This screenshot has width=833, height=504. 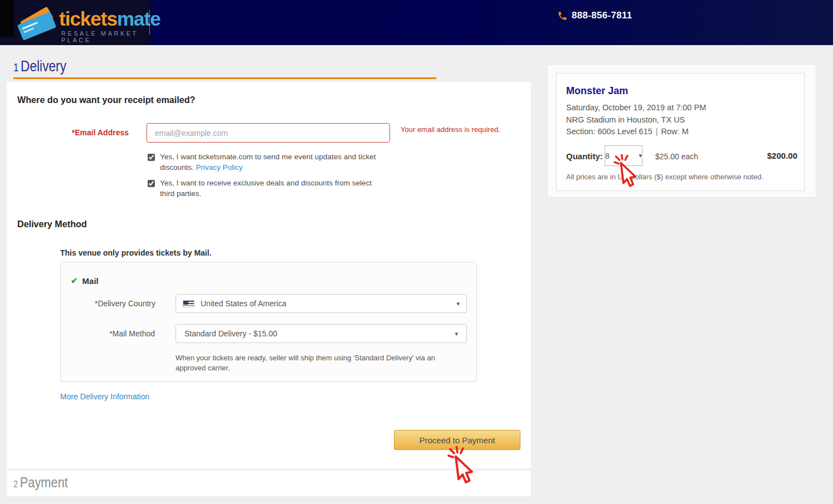 What do you see at coordinates (272, 163) in the screenshot?
I see `optin-updates-label: Yes, I want ticketsmate.com to send me e…` at bounding box center [272, 163].